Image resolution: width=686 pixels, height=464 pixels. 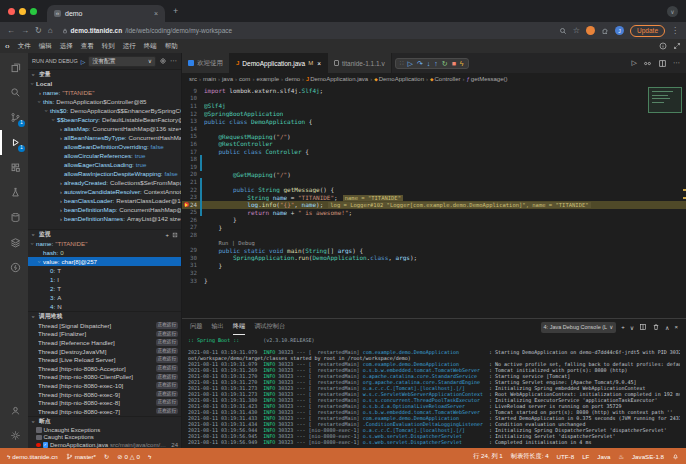 I want to click on maximize-window-icon, so click(x=34, y=12).